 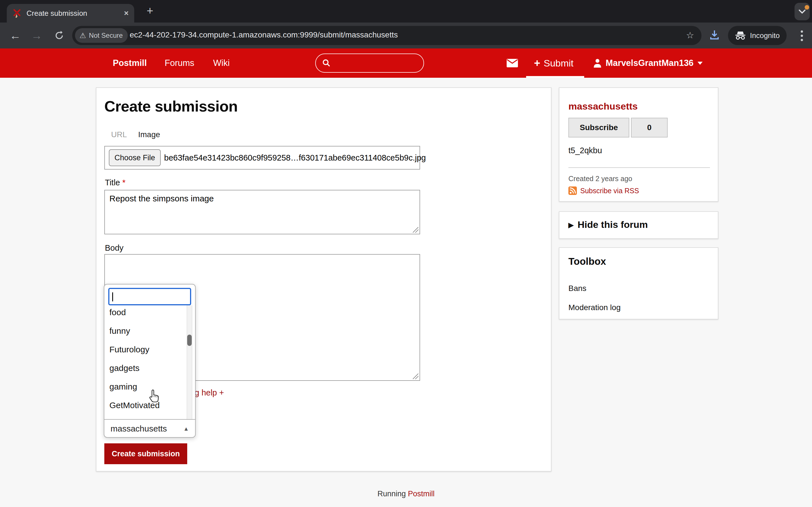 I want to click on submit-link: +Submit, so click(x=554, y=63).